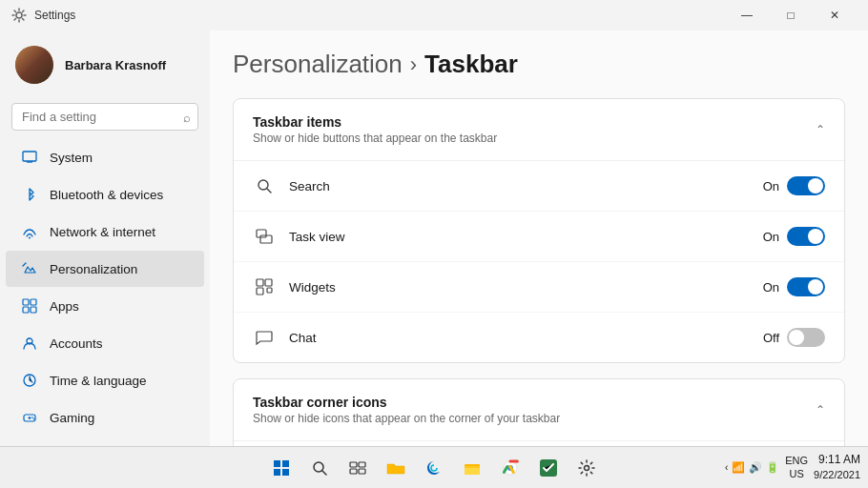 The height and width of the screenshot is (488, 868). What do you see at coordinates (539, 130) in the screenshot?
I see `section-header-taskbar-items: Taskbar items Show or hide buttons that …` at bounding box center [539, 130].